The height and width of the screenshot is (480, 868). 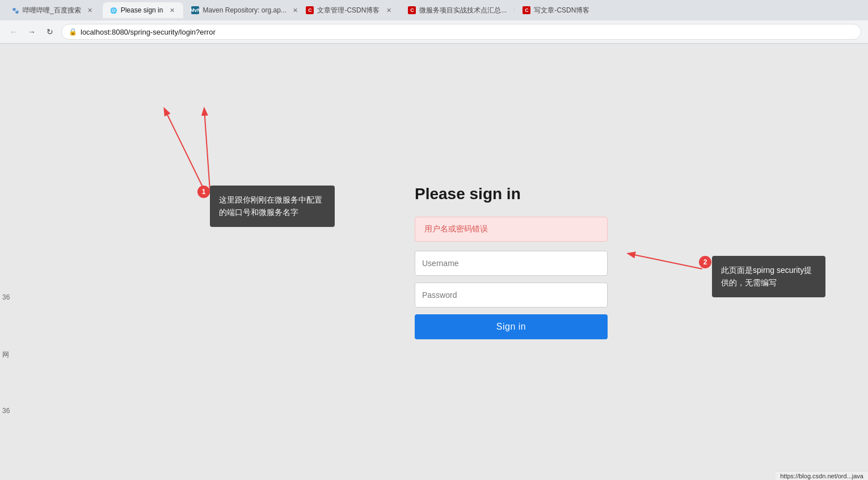 I want to click on side-label-network: 网, so click(x=6, y=355).